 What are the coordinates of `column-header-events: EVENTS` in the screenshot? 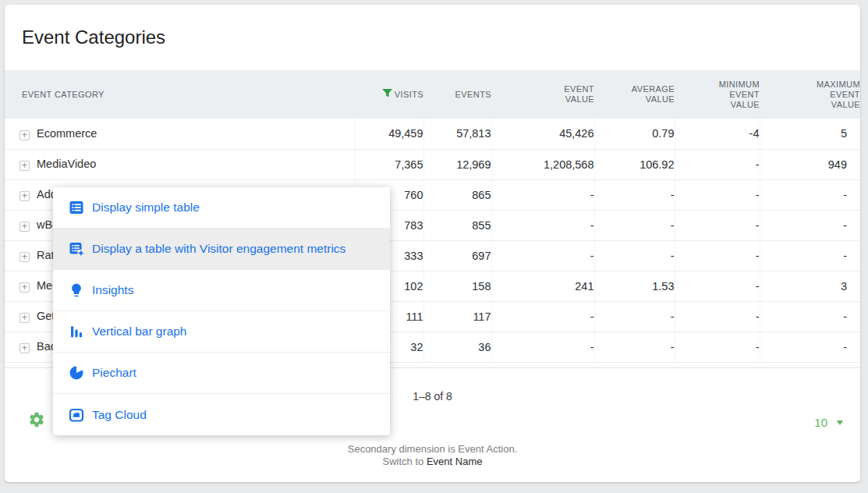 It's located at (457, 94).